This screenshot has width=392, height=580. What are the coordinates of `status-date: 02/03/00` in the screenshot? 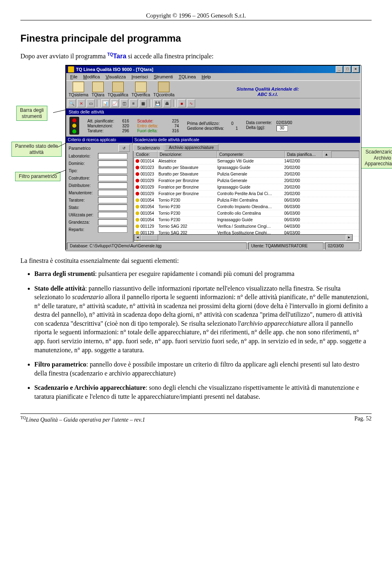 It's located at (342, 246).